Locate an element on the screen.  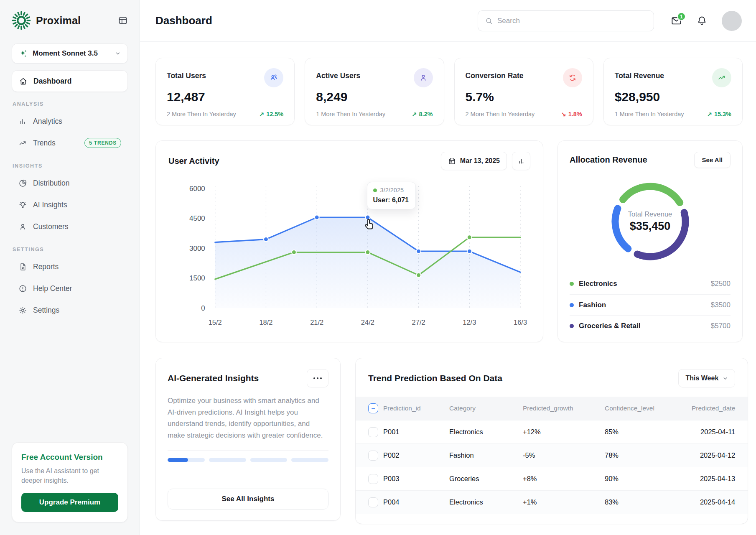
sidebar-item-label: Dashboard is located at coordinates (77, 81).